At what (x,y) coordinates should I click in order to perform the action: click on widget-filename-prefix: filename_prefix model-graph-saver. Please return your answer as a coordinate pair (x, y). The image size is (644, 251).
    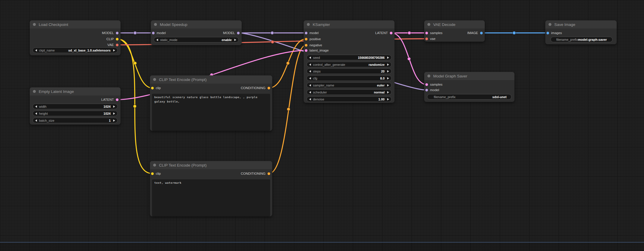
    Looking at the image, I should click on (582, 40).